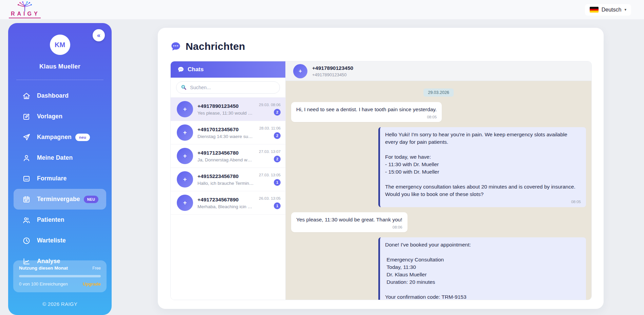 The height and width of the screenshot is (315, 644). Describe the element at coordinates (625, 9) in the screenshot. I see `chevron-down-icon: ▾` at that location.